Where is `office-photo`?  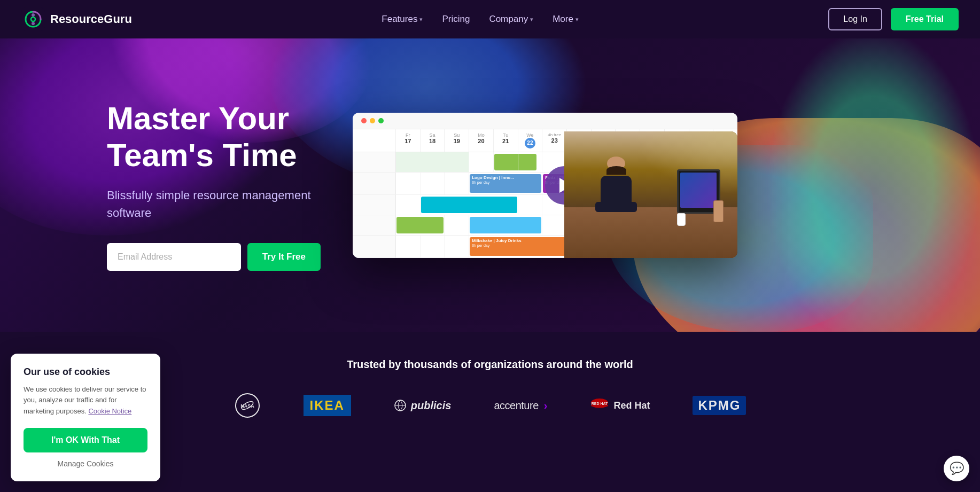 office-photo is located at coordinates (651, 194).